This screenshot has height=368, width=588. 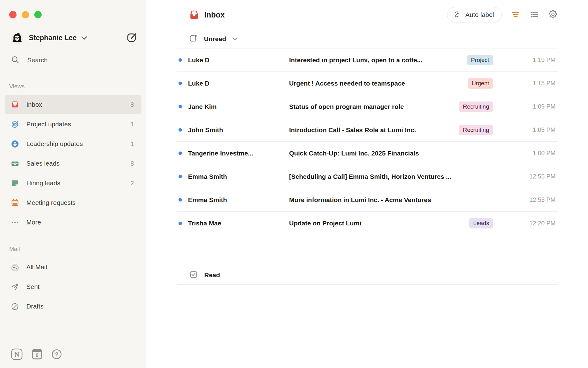 What do you see at coordinates (526, 177) in the screenshot?
I see `email-time: 12:55 PM` at bounding box center [526, 177].